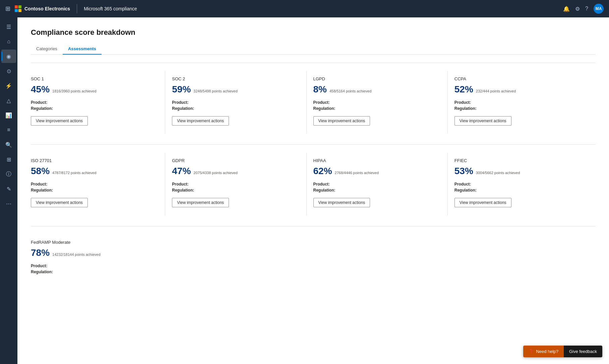 The image size is (609, 364). I want to click on gdpr-points: 2075/4338 points achieved, so click(216, 173).